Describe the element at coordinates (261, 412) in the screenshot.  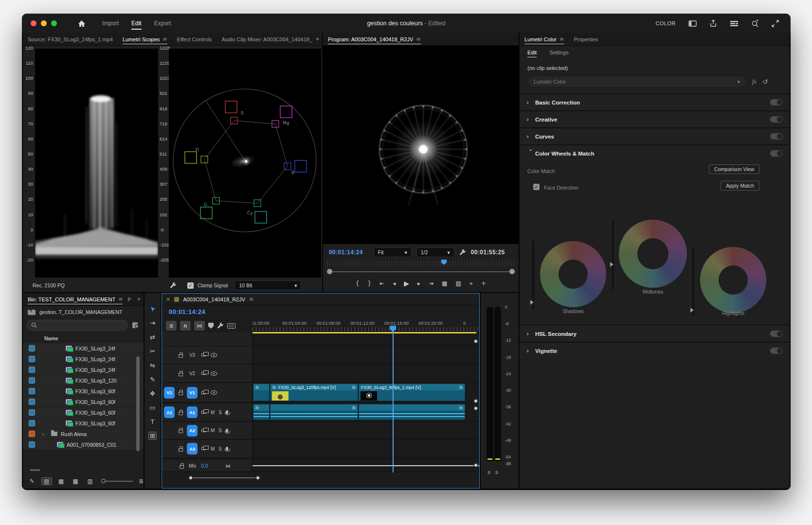
I see `audio-clip-sliver: fx` at that location.